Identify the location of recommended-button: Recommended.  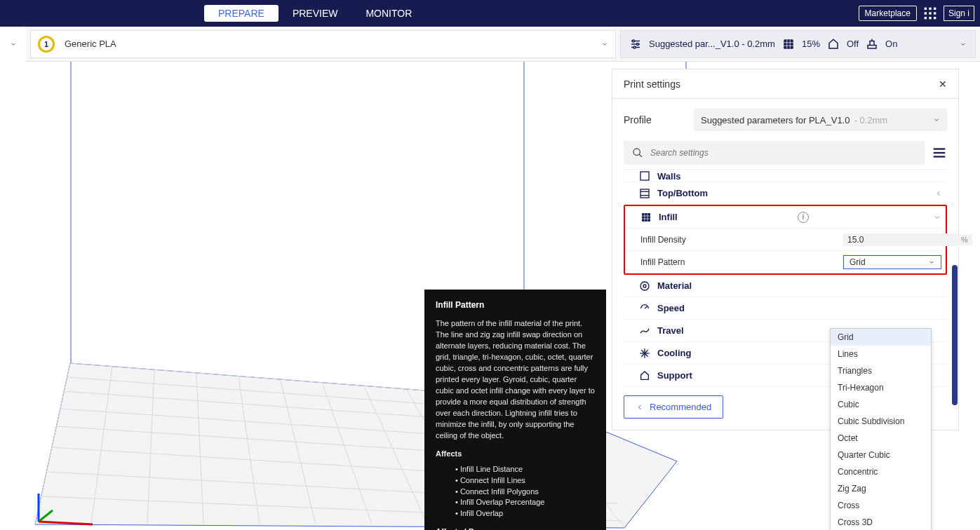
(673, 407).